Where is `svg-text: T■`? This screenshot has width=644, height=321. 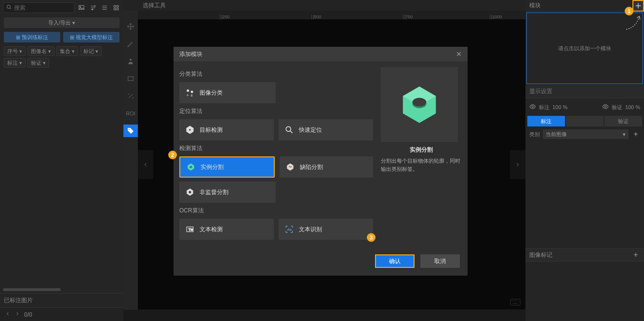
svg-text: T■ is located at coordinates (191, 230).